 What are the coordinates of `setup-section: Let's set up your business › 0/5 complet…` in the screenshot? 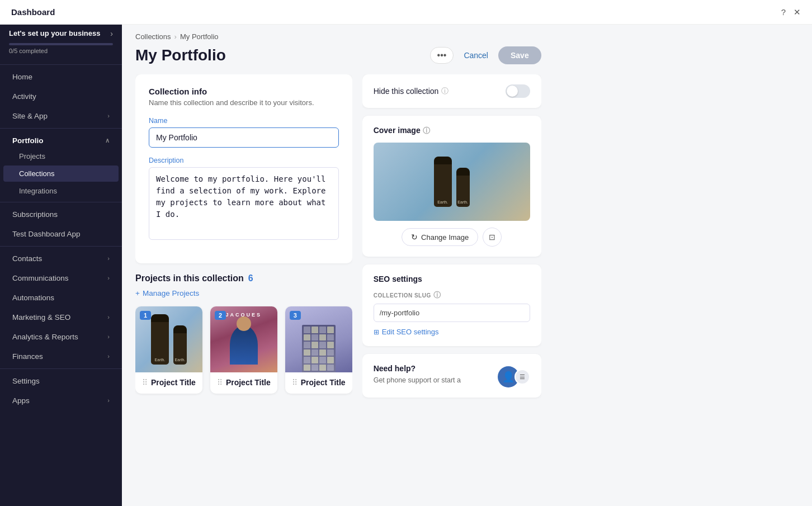 It's located at (61, 44).